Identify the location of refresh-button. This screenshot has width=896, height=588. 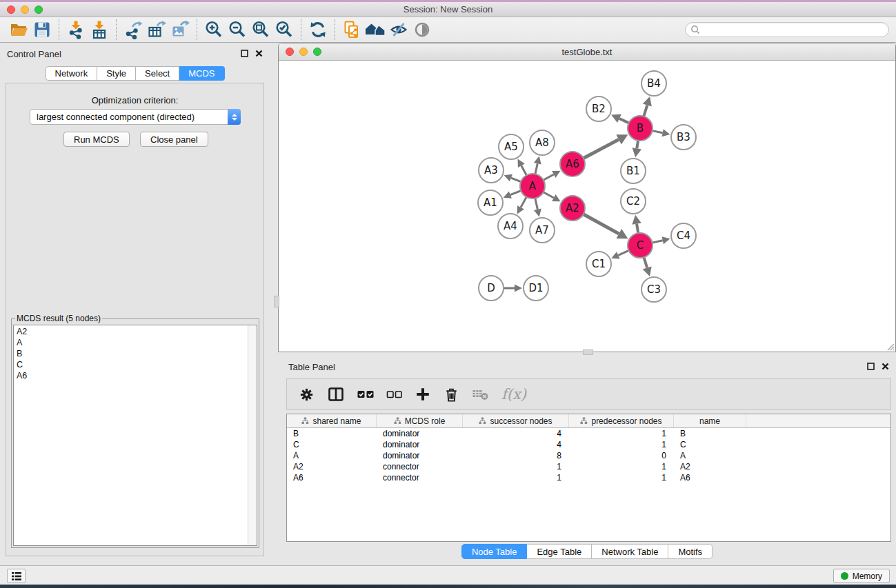
(318, 30).